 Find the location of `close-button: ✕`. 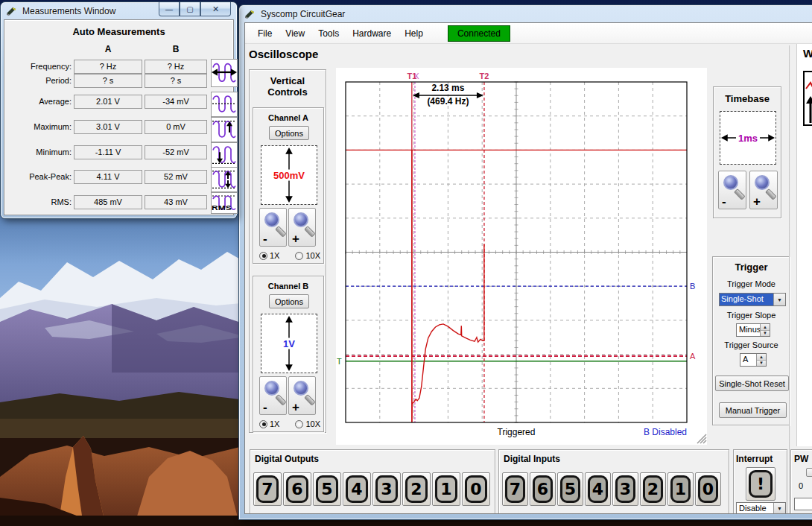

close-button: ✕ is located at coordinates (216, 9).